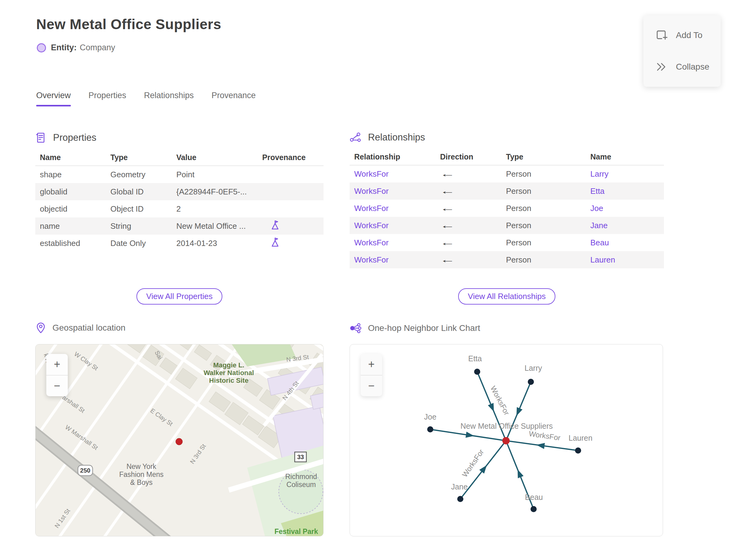 Image resolution: width=736 pixels, height=560 pixels. What do you see at coordinates (219, 157) in the screenshot?
I see `col-header: Value` at bounding box center [219, 157].